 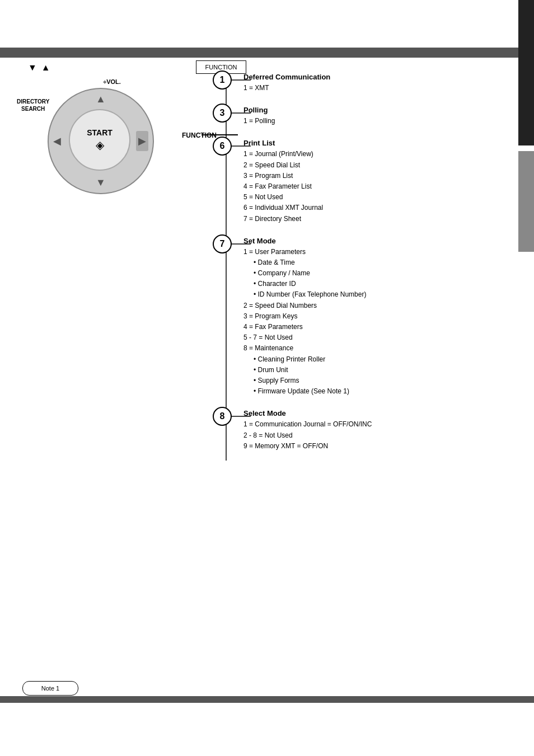 What do you see at coordinates (361, 430) in the screenshot?
I see `menu-item-8: 8 Select Mode 1 = Communication Journal …` at bounding box center [361, 430].